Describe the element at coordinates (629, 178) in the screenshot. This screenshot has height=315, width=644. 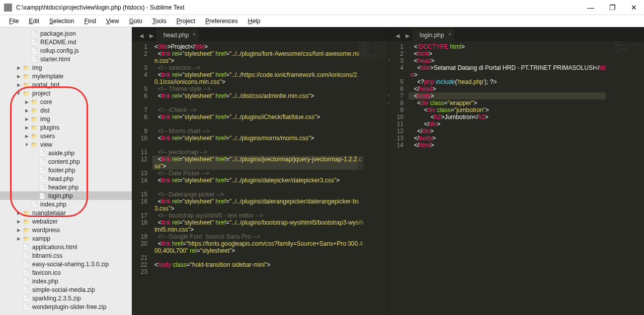
I see `minimap: <!DOCTYPE html> <html> <head> <title>Sel…` at that location.